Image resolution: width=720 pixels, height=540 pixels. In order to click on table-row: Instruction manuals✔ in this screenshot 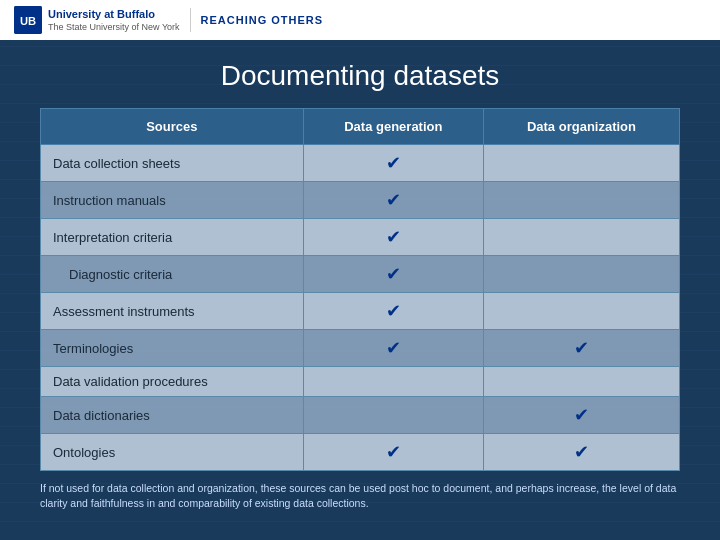, I will do `click(360, 200)`.